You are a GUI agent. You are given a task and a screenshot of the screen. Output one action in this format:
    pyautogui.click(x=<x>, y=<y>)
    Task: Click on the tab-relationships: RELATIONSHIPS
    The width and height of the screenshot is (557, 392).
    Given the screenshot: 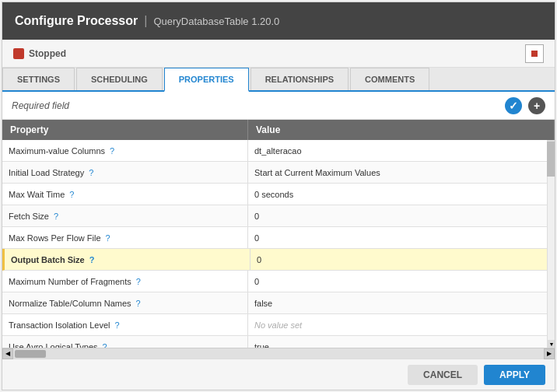 What is the action you would take?
    pyautogui.click(x=300, y=79)
    